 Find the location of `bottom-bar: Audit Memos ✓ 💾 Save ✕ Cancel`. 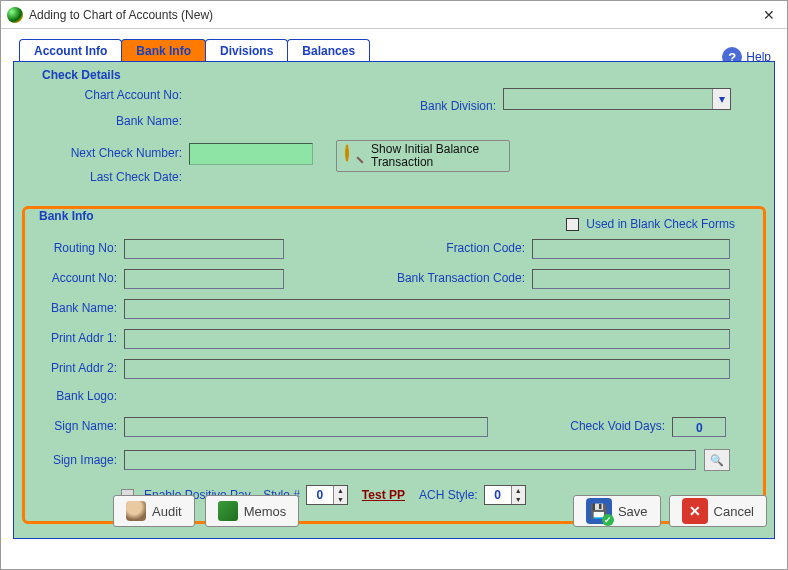

bottom-bar: Audit Memos ✓ 💾 Save ✕ Cancel is located at coordinates (394, 511).